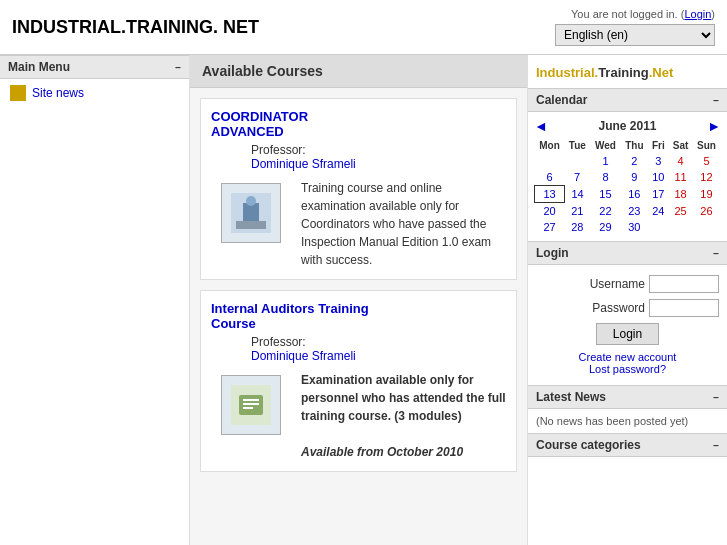  I want to click on lang-select-wrapper: English (en), so click(635, 35).